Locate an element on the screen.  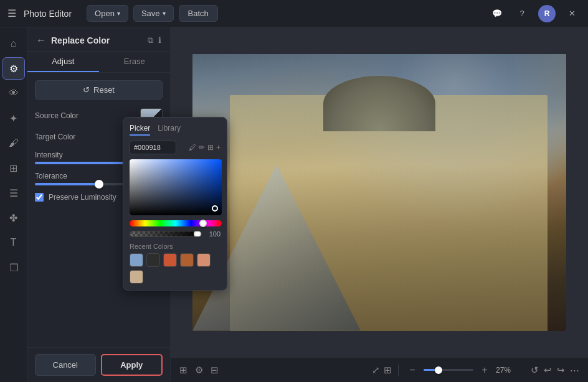
tolerance-label: Tolerance is located at coordinates (51, 176).